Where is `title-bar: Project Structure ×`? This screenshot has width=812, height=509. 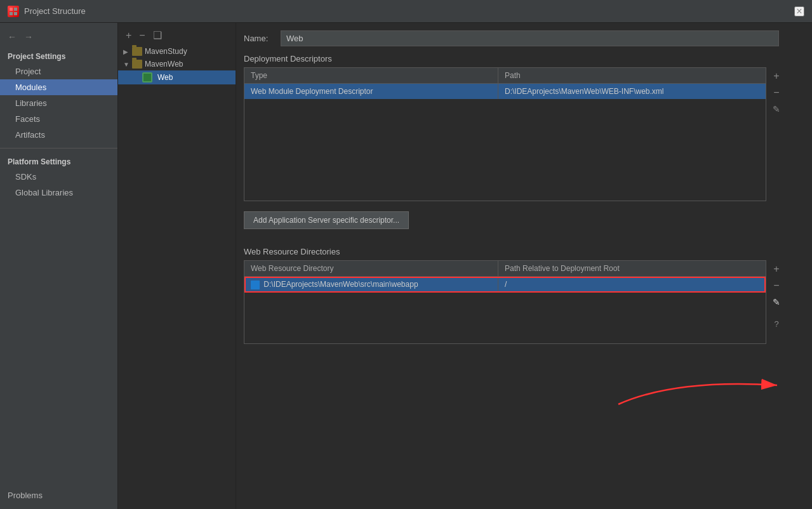 title-bar: Project Structure × is located at coordinates (406, 11).